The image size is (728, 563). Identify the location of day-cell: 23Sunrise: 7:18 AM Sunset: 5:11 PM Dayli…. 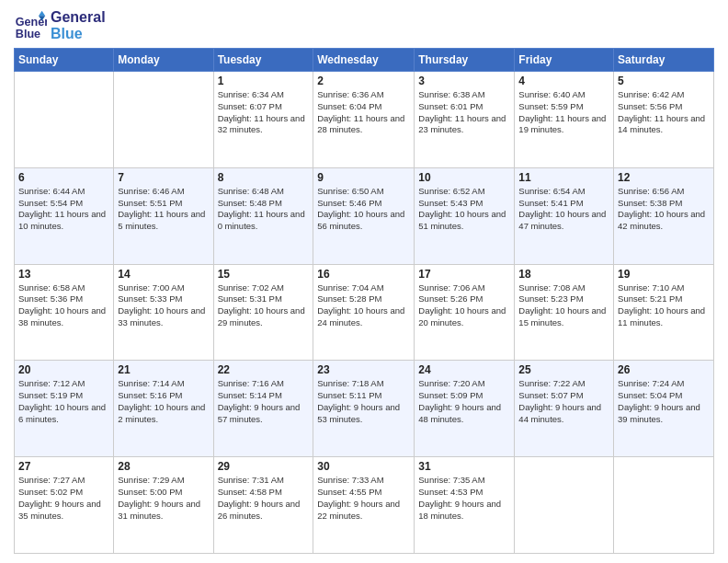
(364, 408).